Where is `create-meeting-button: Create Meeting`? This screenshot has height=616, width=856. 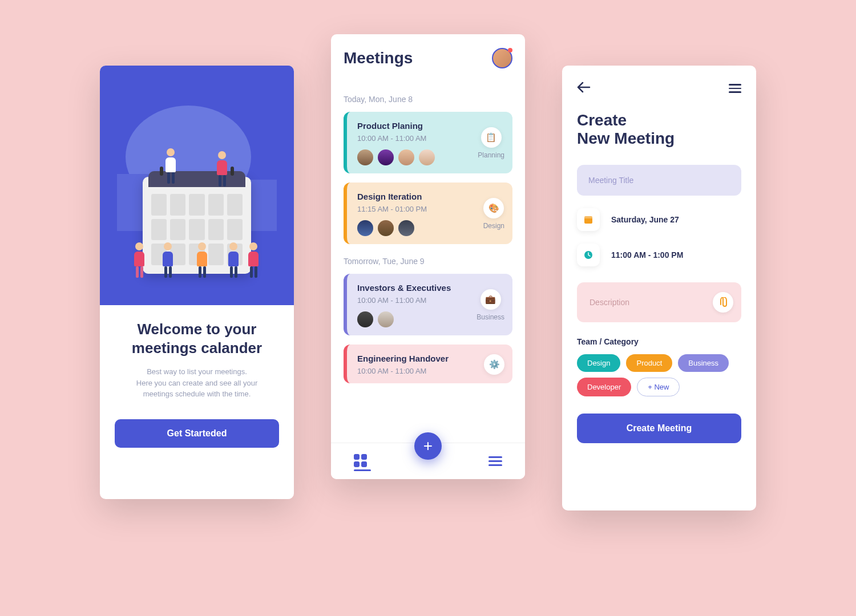
create-meeting-button: Create Meeting is located at coordinates (659, 428).